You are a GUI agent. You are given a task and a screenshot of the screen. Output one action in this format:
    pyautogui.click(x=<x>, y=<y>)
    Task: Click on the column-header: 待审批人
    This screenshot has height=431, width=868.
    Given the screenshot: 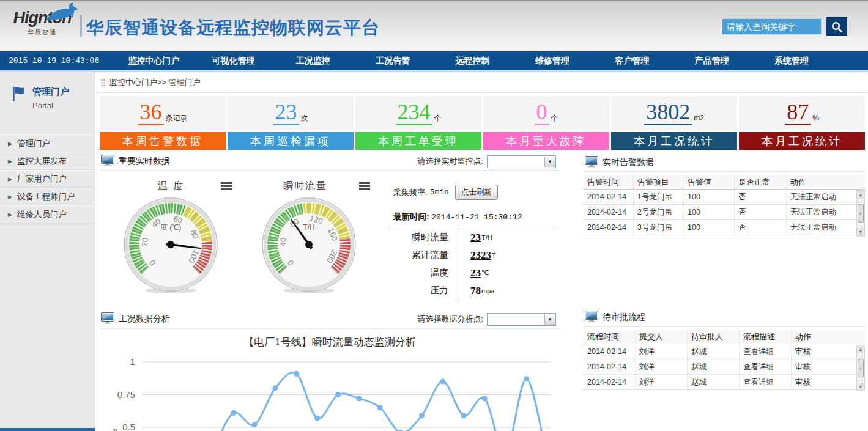 What is the action you would take?
    pyautogui.click(x=713, y=337)
    